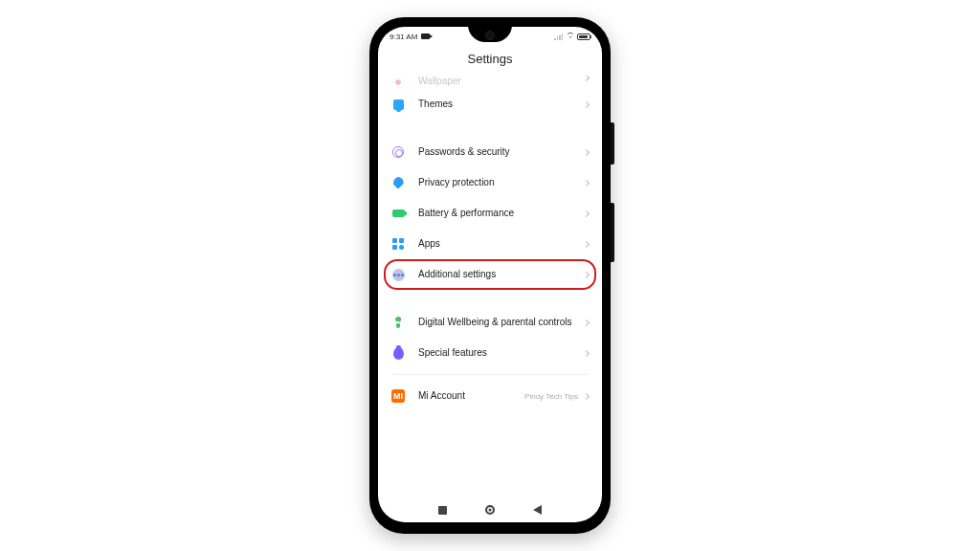 The width and height of the screenshot is (980, 551). Describe the element at coordinates (404, 36) in the screenshot. I see `status-time: 9:31 AM` at that location.